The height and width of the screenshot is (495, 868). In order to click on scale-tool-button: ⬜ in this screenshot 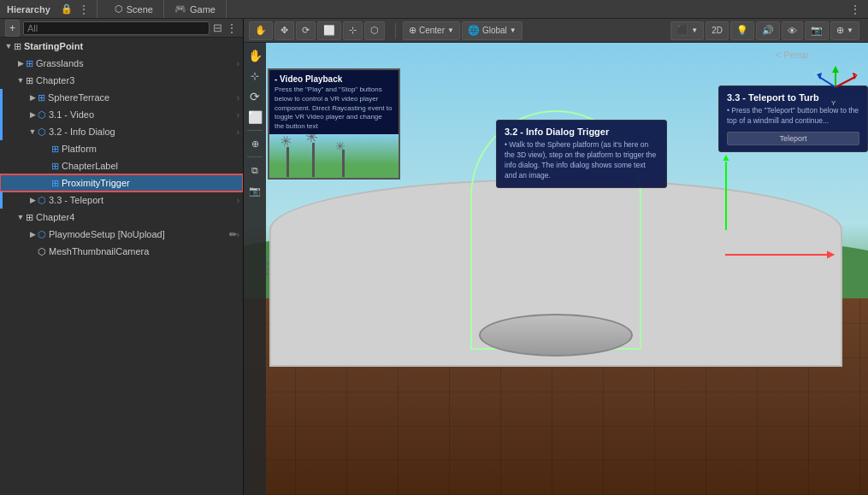, I will do `click(329, 31)`.